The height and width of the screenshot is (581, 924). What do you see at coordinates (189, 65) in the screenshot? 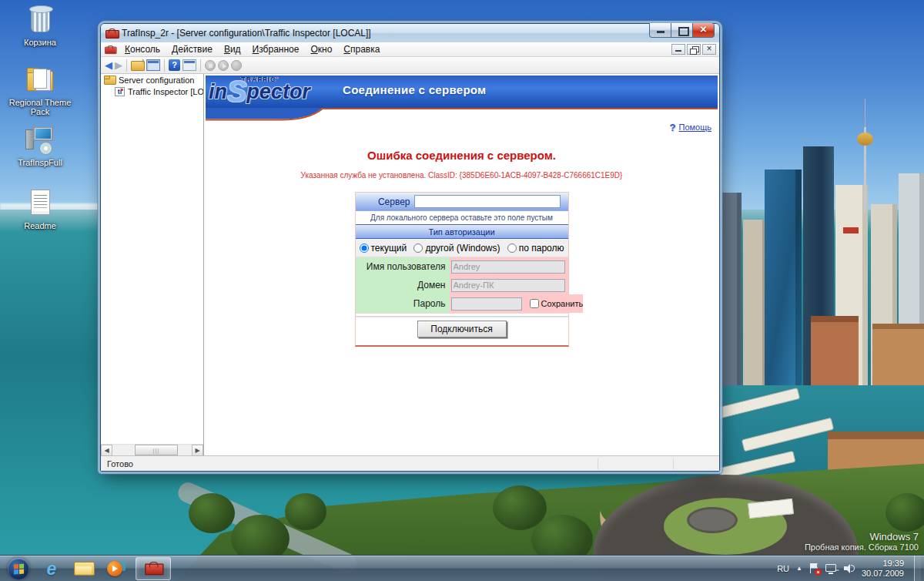
I see `properties-window-icon` at bounding box center [189, 65].